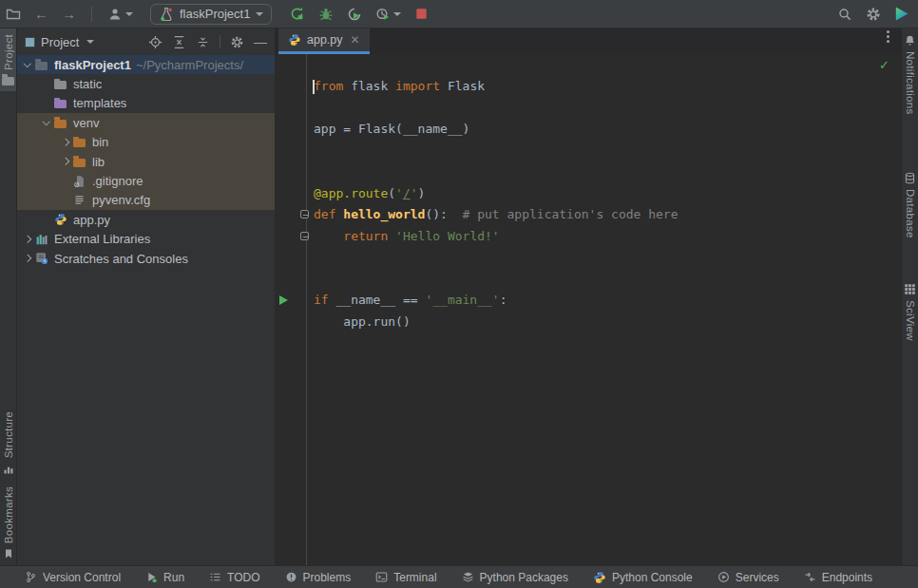 The width and height of the screenshot is (918, 588). I want to click on code-line-1: from flask import Flask, so click(587, 87).